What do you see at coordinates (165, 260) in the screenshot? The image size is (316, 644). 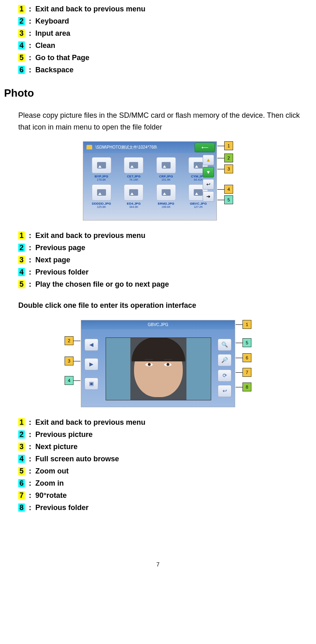 I see `legend-list-2: 1：Exit and back to previous menu2：Previo…` at bounding box center [165, 260].